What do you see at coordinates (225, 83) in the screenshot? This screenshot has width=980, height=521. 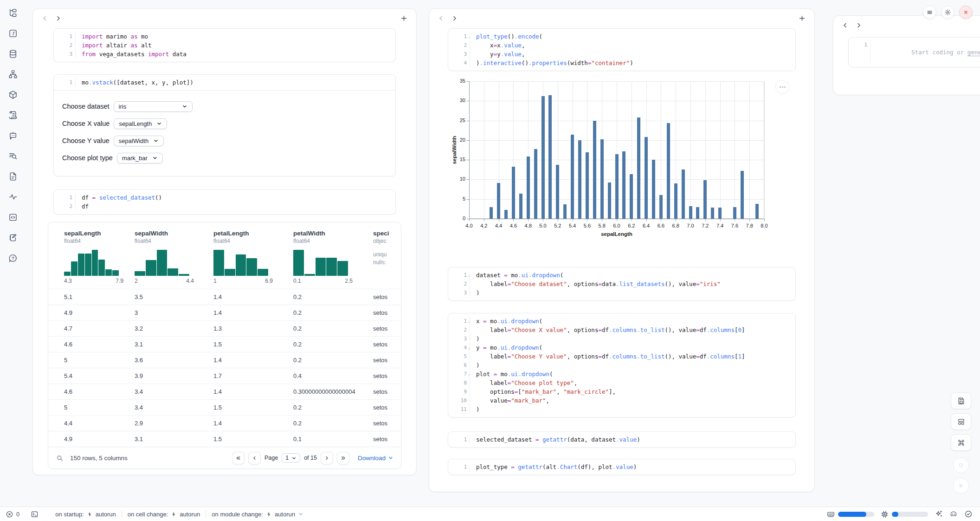 I see `code-editor: 1mo.vstack([dataset, x, y, plot])` at bounding box center [225, 83].